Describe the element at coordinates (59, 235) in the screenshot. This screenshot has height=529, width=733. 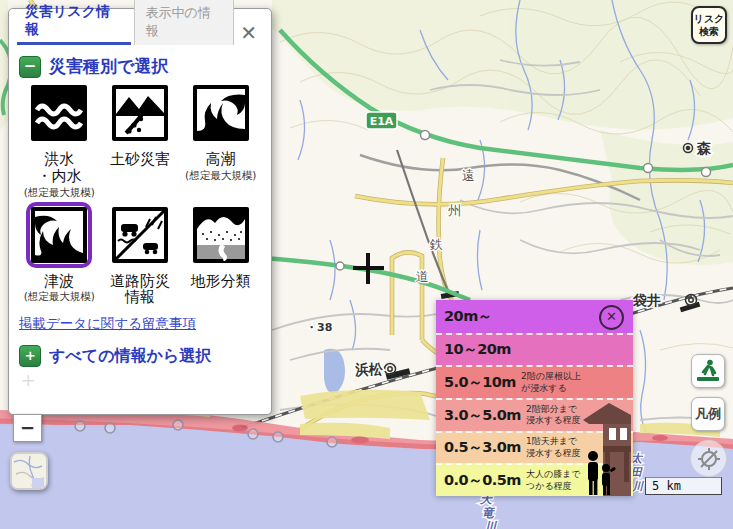
I see `tsunami-icon` at that location.